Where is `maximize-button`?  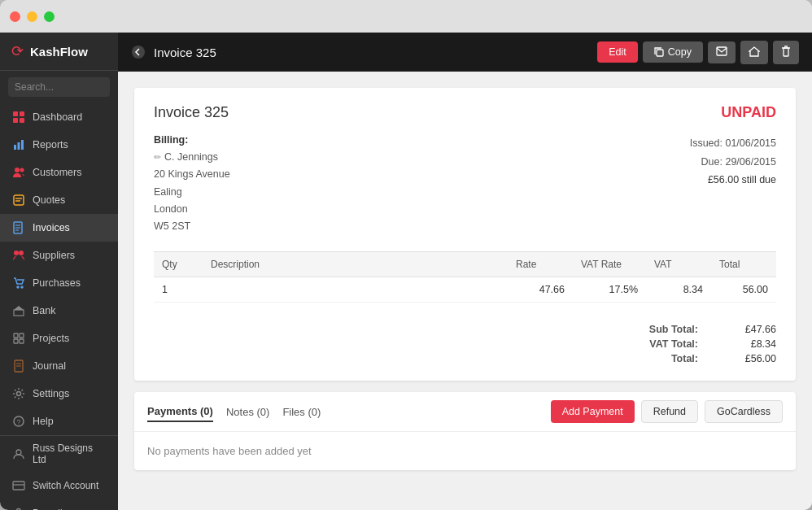
maximize-button is located at coordinates (49, 16).